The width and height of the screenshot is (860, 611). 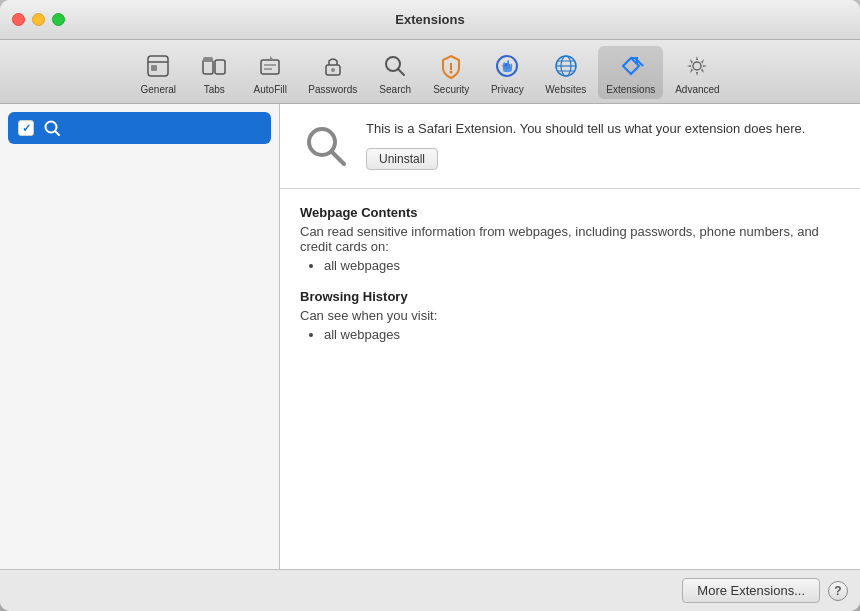 What do you see at coordinates (630, 72) in the screenshot?
I see `toolbar-item-extensions: Extensions` at bounding box center [630, 72].